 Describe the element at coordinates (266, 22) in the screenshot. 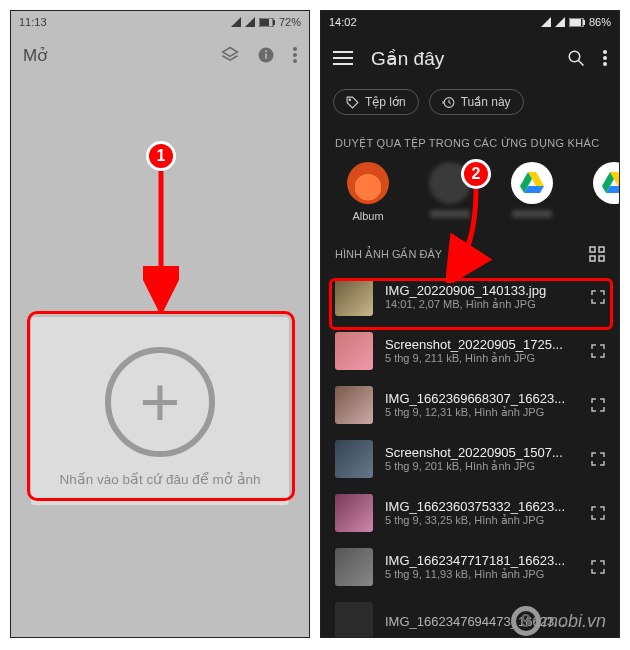

I see `status-icons: 72%` at that location.